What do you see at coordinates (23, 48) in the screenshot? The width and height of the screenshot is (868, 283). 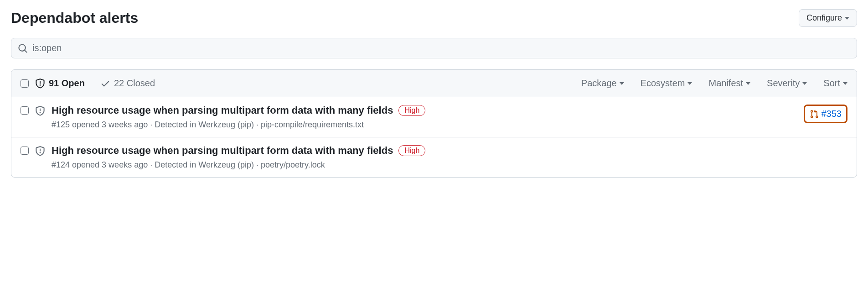 I see `search-icon` at bounding box center [23, 48].